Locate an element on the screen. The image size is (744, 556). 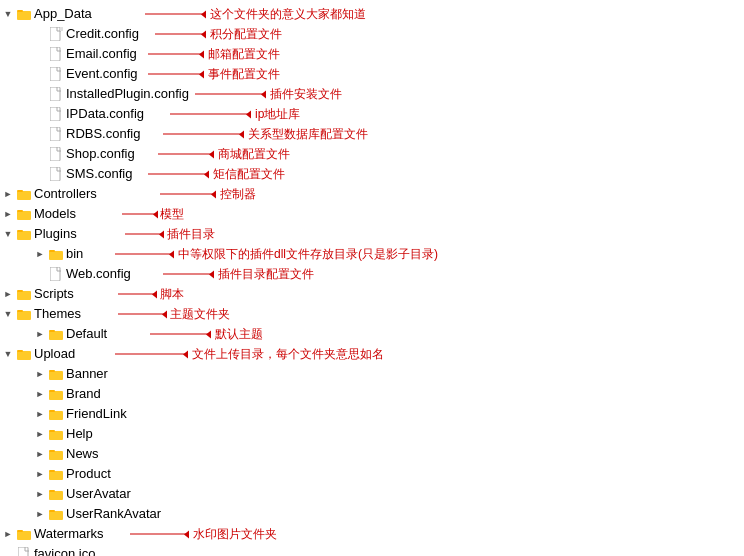
tree-item-help: ► Help is located at coordinates (372, 434).